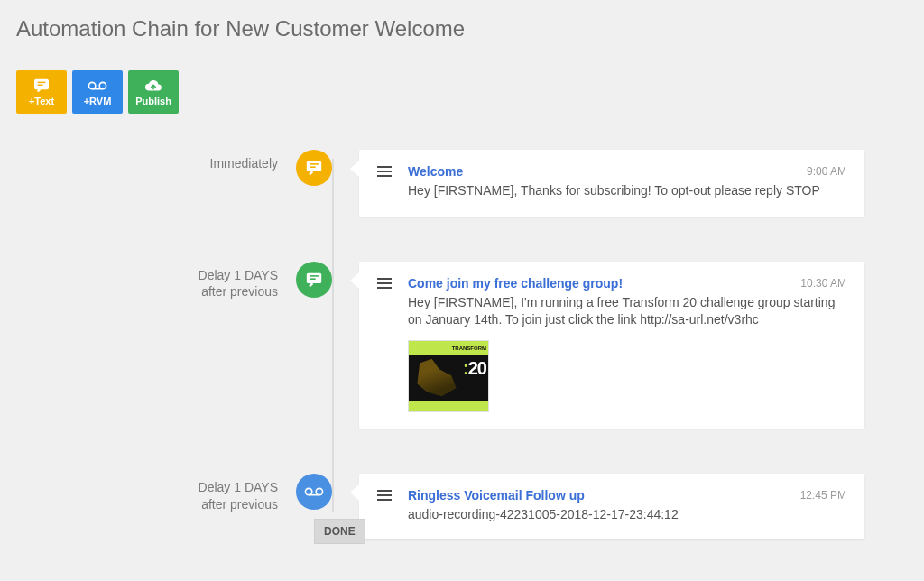 The width and height of the screenshot is (924, 581). What do you see at coordinates (612, 183) in the screenshot?
I see `step-card: Welcome 9:00 AM Hey [FIRSTNAME], Thanks …` at bounding box center [612, 183].